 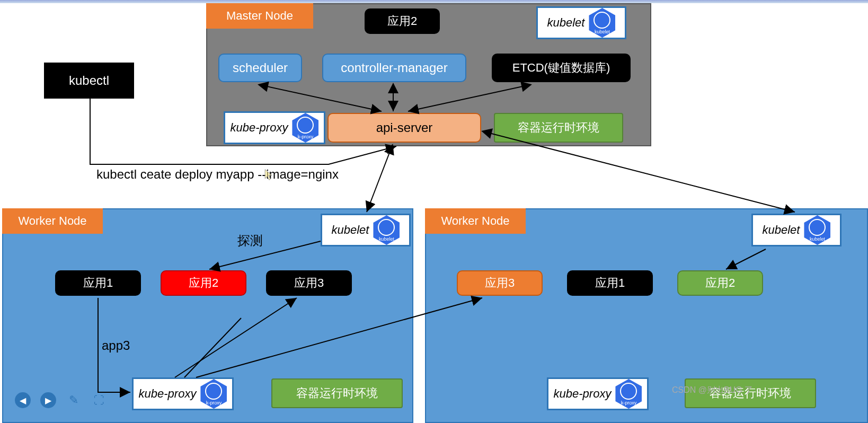 What do you see at coordinates (260, 68) in the screenshot?
I see `scheduler-box: scheduler` at bounding box center [260, 68].